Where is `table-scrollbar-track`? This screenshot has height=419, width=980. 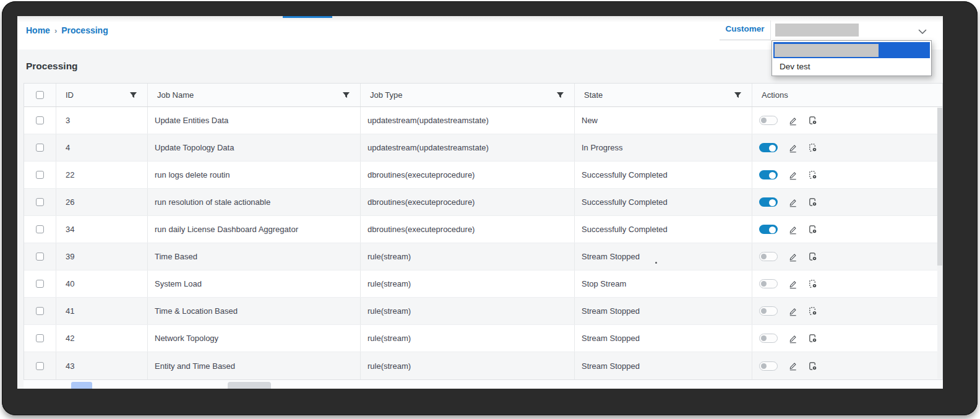 table-scrollbar-track is located at coordinates (940, 243).